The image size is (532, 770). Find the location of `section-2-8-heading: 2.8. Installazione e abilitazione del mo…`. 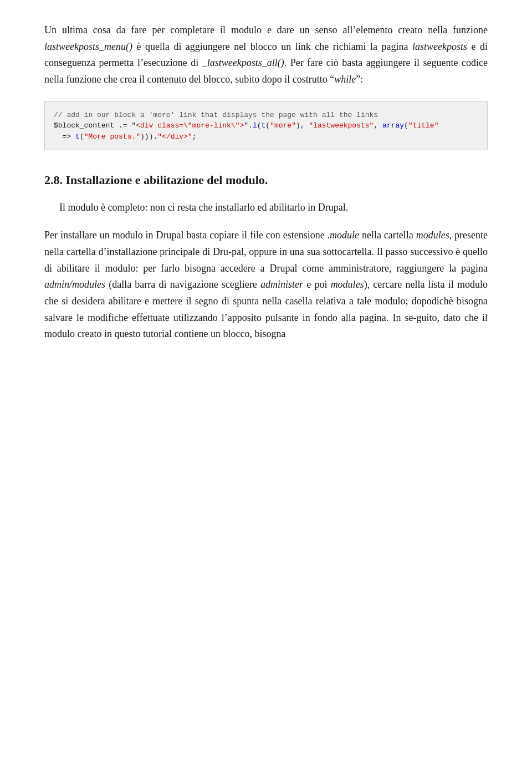

section-2-8-heading: 2.8. Installazione e abilitazione del mo… is located at coordinates (266, 180).